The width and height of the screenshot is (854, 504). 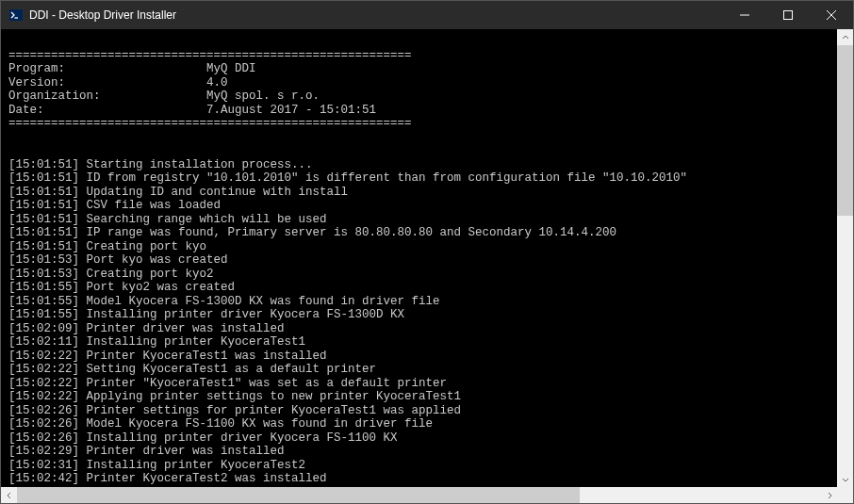 What do you see at coordinates (9, 496) in the screenshot?
I see `scroll-left-button` at bounding box center [9, 496].